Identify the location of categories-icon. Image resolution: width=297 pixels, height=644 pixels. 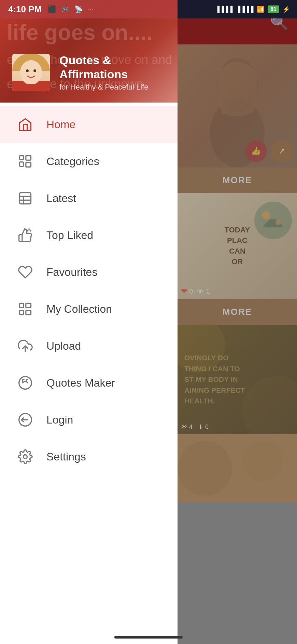
(25, 161).